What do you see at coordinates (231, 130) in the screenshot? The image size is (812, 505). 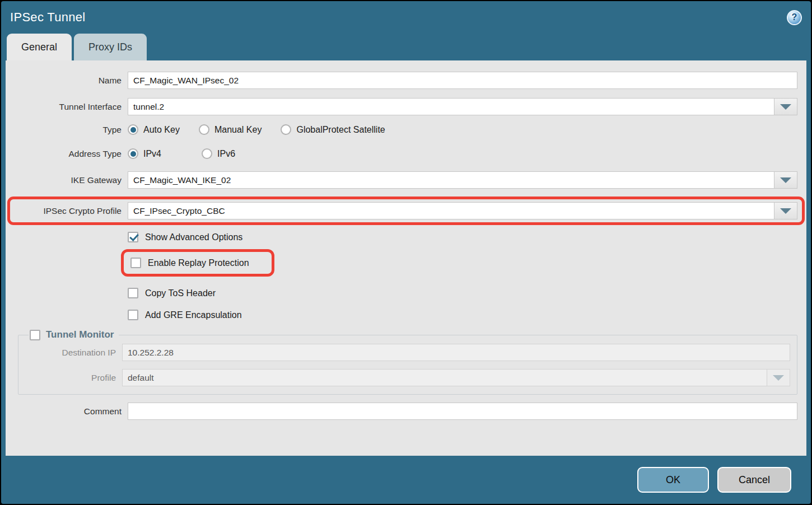 I see `radio-manual-key: Manual Key` at bounding box center [231, 130].